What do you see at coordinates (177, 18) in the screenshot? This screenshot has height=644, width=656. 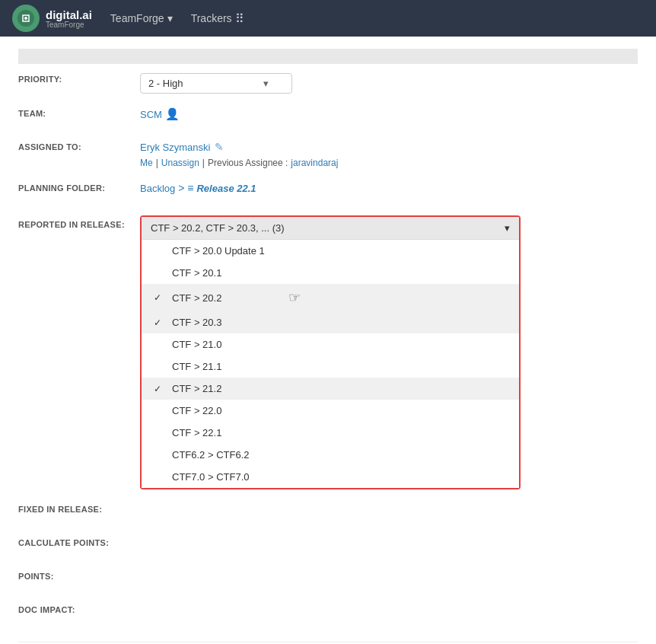 I see `header-navigation: TeamForge ▾ Trackers ⠿` at bounding box center [177, 18].